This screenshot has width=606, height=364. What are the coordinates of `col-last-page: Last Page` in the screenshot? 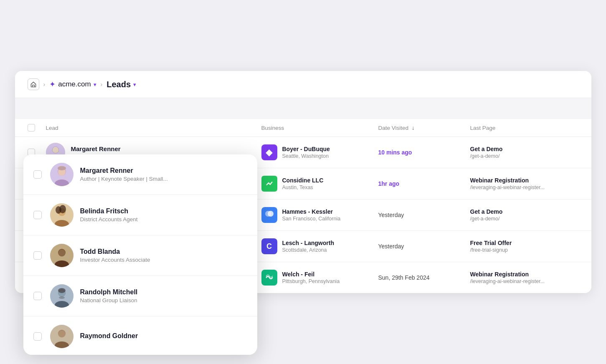 It's located at (525, 128).